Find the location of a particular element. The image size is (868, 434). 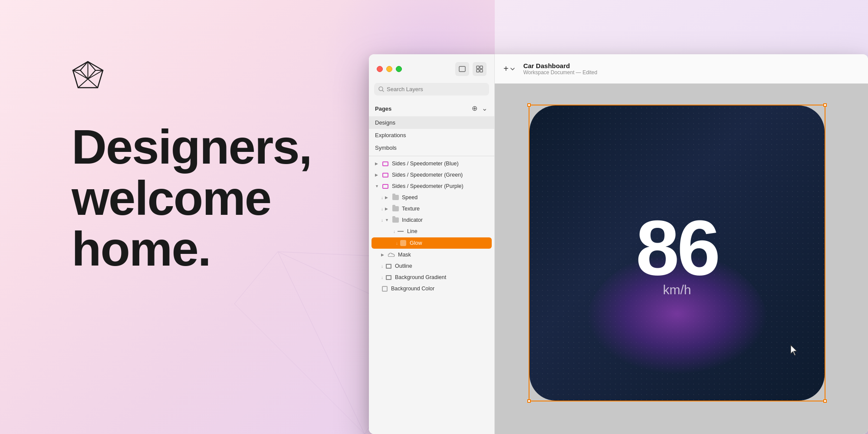

doc-info: Car Dashboard Workspace Document — Edite… is located at coordinates (561, 69).